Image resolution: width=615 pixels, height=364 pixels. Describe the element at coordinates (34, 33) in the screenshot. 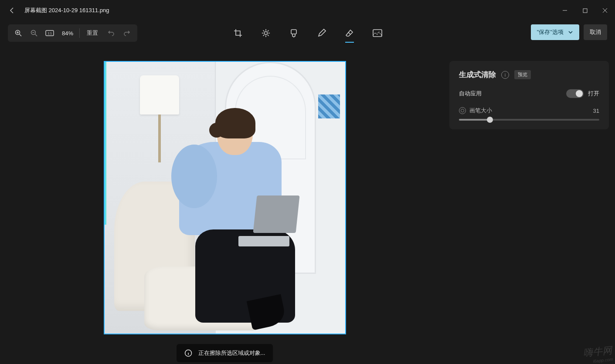

I see `zoom-out-icon` at that location.